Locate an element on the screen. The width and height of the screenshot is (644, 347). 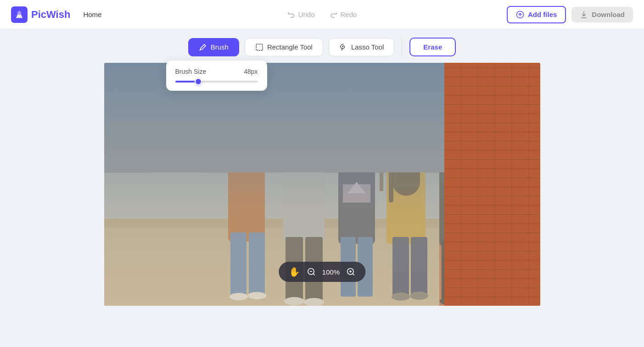
lasso-icon is located at coordinates (343, 47).